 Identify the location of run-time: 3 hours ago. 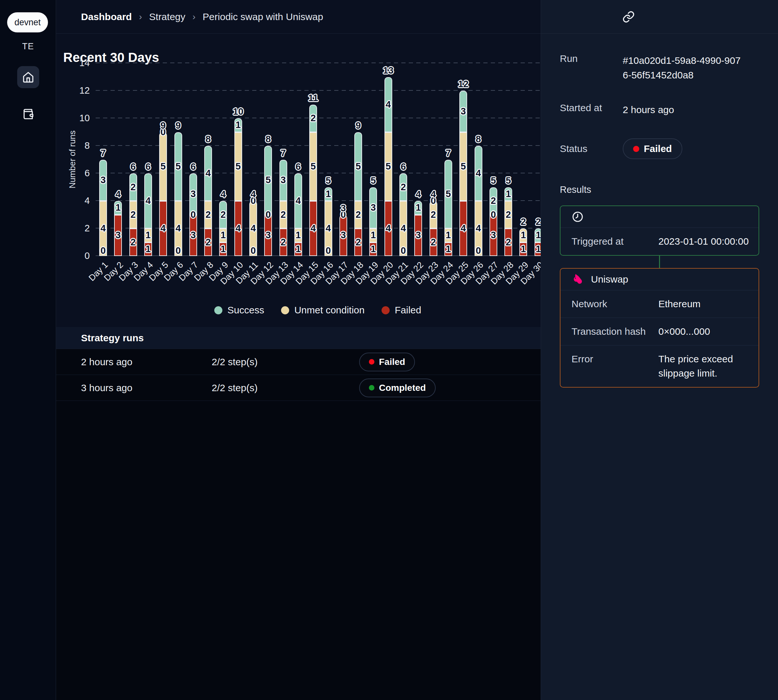
(134, 388).